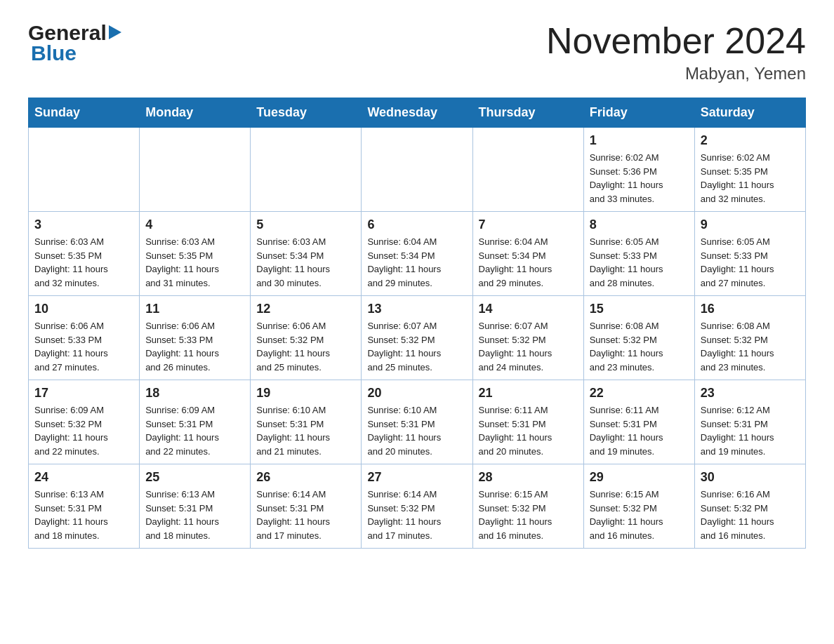 This screenshot has height=644, width=834. I want to click on day-info: Sunrise: 6:03 AM Sunset: 5:34 PM Dayligh…, so click(306, 262).